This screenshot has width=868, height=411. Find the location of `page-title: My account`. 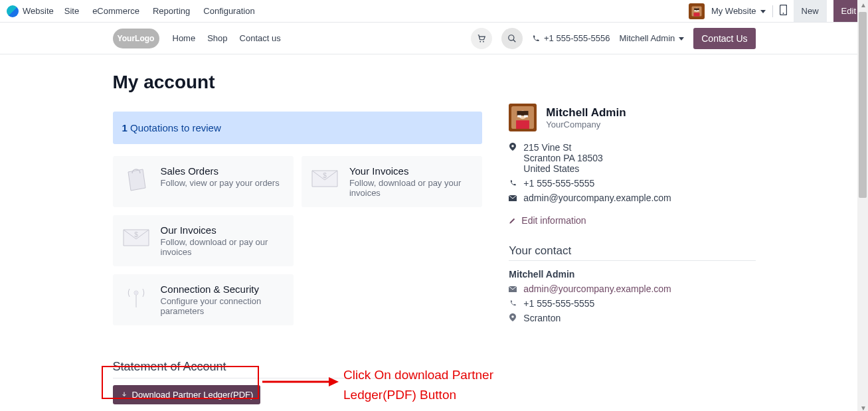

page-title: My account is located at coordinates (298, 82).